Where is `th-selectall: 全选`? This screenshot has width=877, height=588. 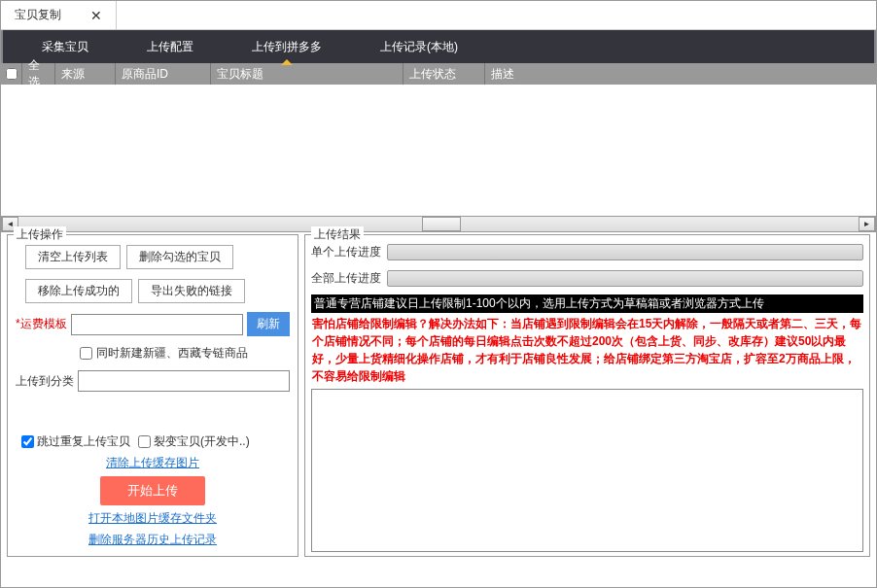 th-selectall: 全选 is located at coordinates (39, 74).